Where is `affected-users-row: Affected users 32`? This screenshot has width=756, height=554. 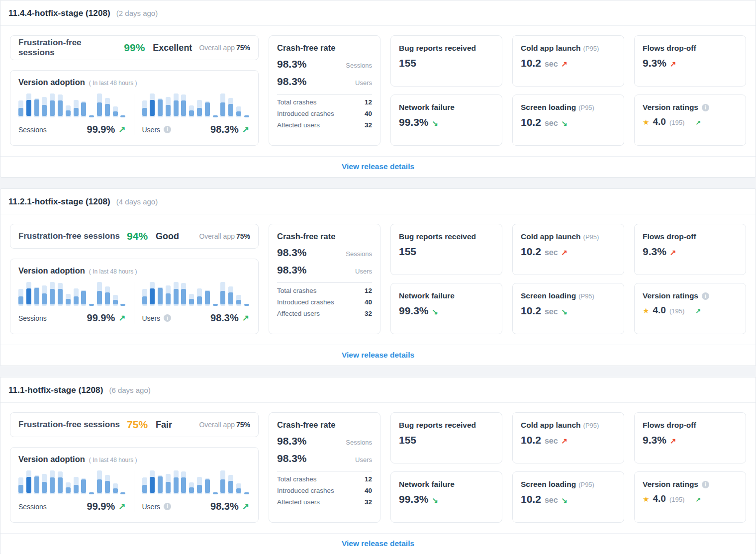 affected-users-row: Affected users 32 is located at coordinates (324, 313).